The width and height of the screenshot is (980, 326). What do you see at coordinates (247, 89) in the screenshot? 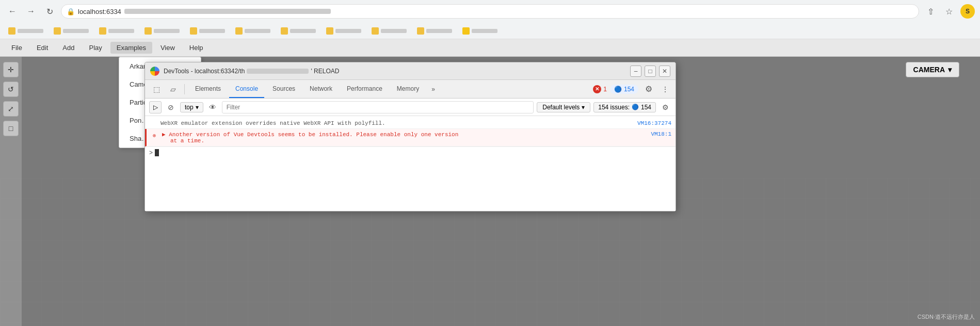
I see `tab-console: Console` at bounding box center [247, 89].